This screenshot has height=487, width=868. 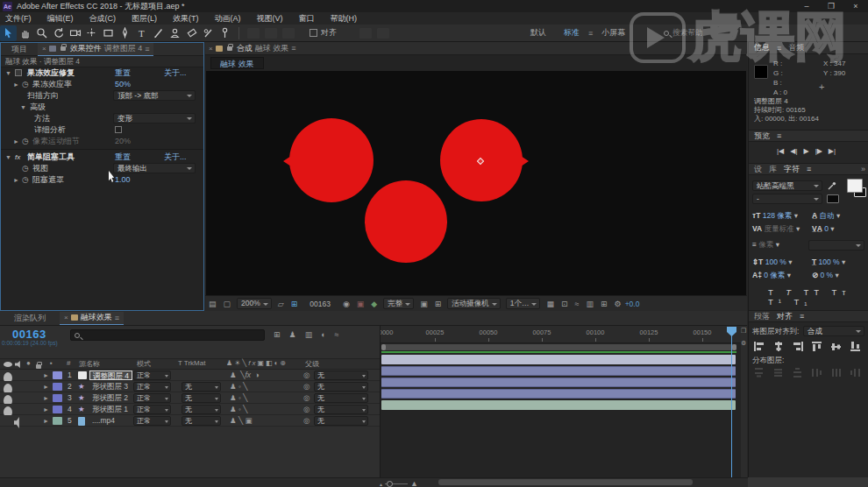 What do you see at coordinates (566, 482) in the screenshot?
I see `timeline-horizontal-scrollbar` at bounding box center [566, 482].